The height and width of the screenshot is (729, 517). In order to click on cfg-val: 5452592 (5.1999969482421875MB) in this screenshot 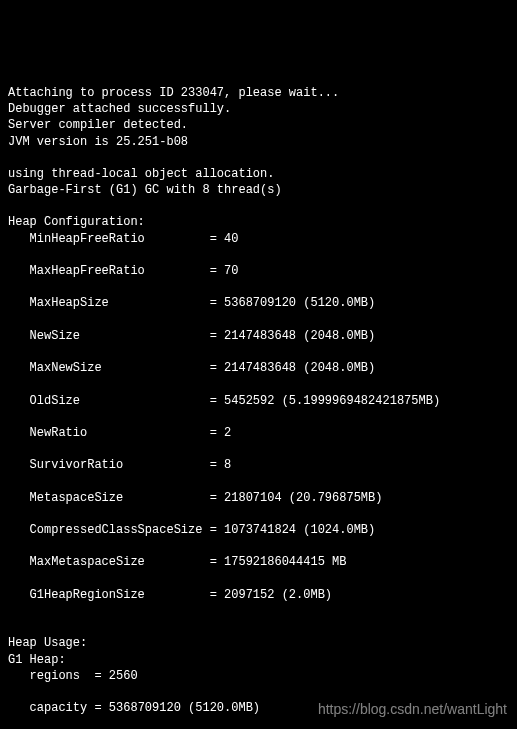, I will do `click(332, 401)`.